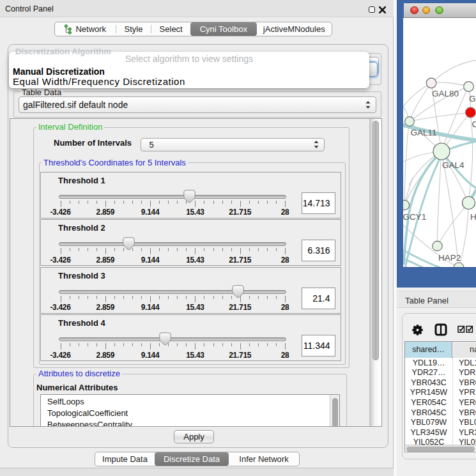  Describe the element at coordinates (376, 240) in the screenshot. I see `settings-scrollbar-thumb` at that location.